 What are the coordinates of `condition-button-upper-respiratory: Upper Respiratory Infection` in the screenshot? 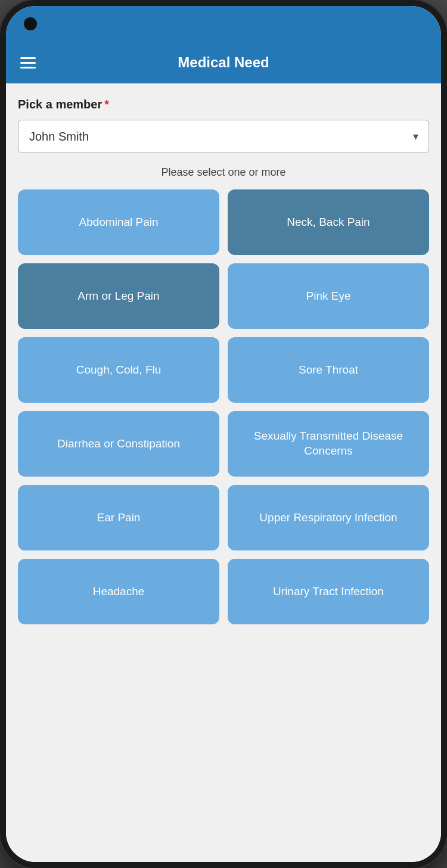 It's located at (328, 518).